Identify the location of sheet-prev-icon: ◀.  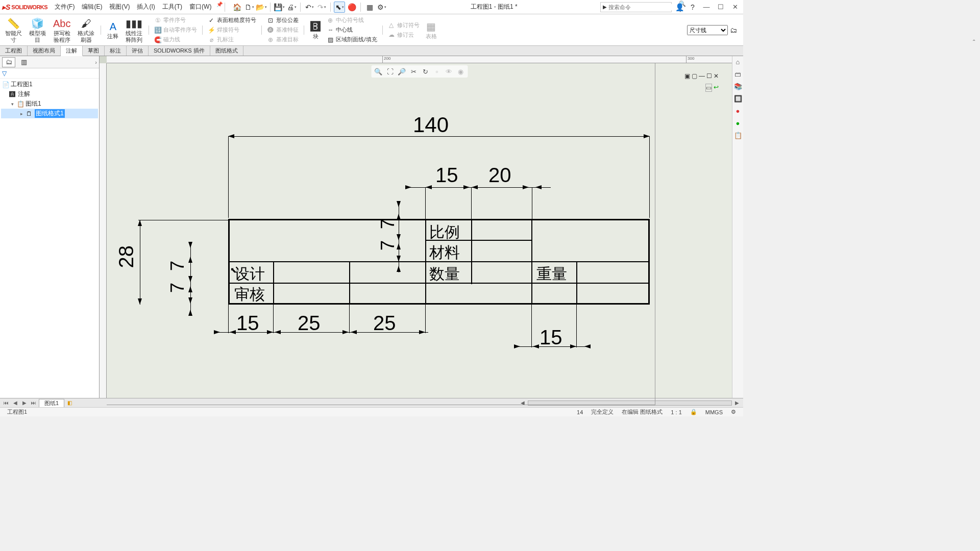
(15, 403).